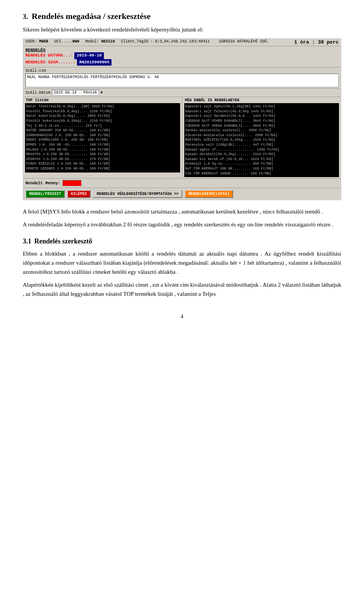  I want to click on list-item: MÁLNAS J.H.250 GR-OS.......... 160 Ft/DB…, so click(102, 150).